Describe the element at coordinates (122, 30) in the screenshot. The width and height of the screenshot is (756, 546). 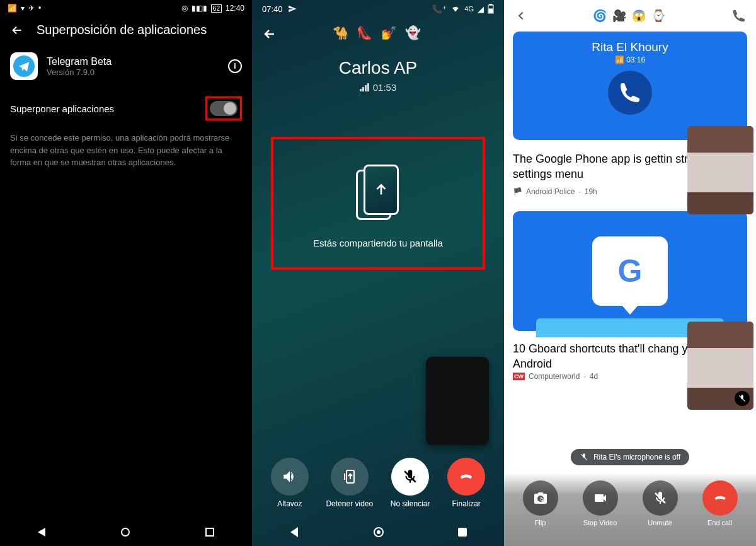
I see `page-title: Superposición de aplicaciones` at that location.